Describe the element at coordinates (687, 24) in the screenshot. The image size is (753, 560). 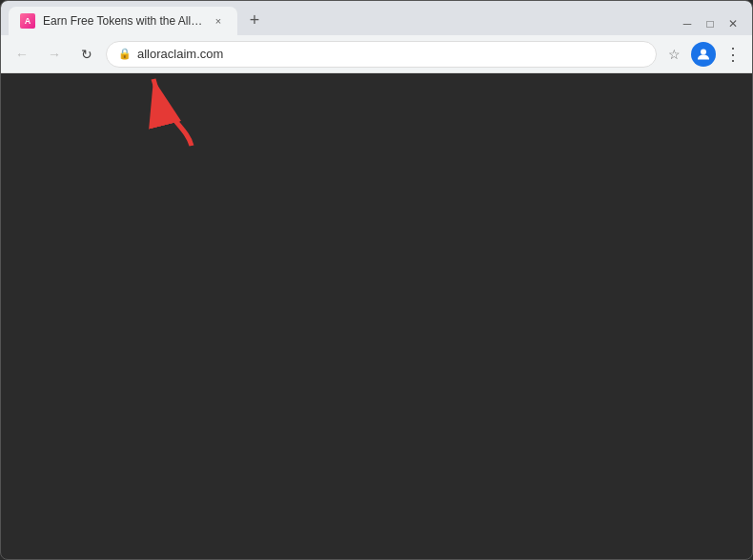
I see `minimize-button: ─` at that location.